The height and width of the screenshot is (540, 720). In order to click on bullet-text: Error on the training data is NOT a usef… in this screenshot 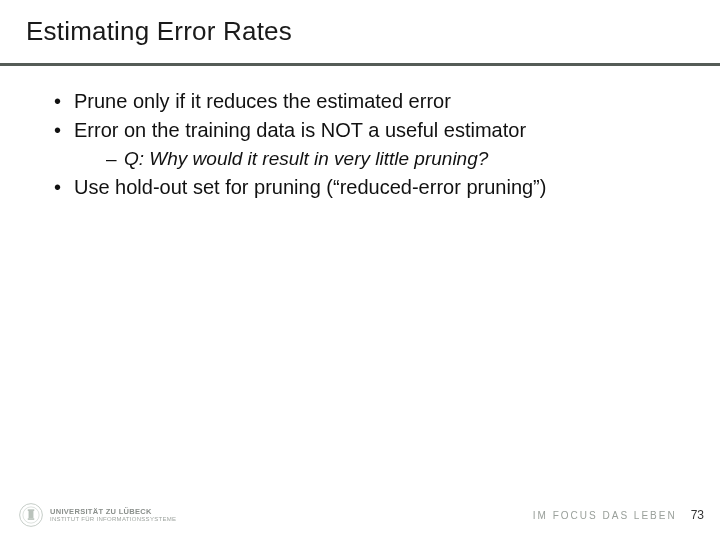, I will do `click(300, 130)`.